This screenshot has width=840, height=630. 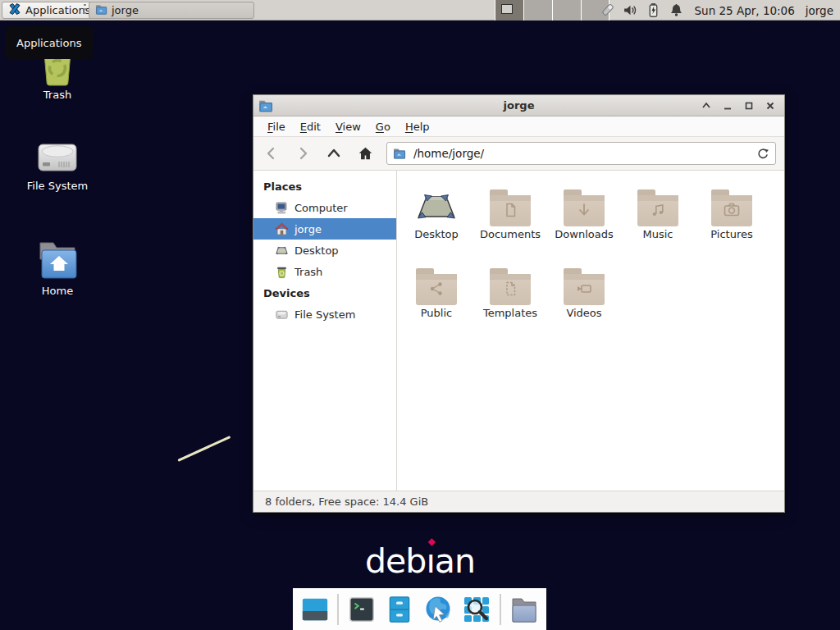 What do you see at coordinates (85, 10) in the screenshot?
I see `panel-separator-handle` at bounding box center [85, 10].